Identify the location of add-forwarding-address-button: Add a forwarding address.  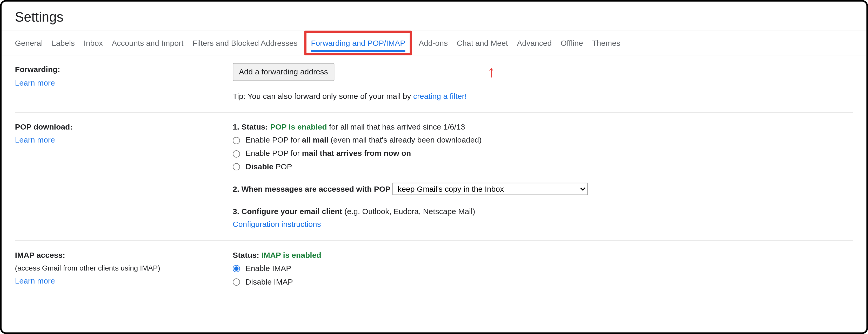
(283, 72).